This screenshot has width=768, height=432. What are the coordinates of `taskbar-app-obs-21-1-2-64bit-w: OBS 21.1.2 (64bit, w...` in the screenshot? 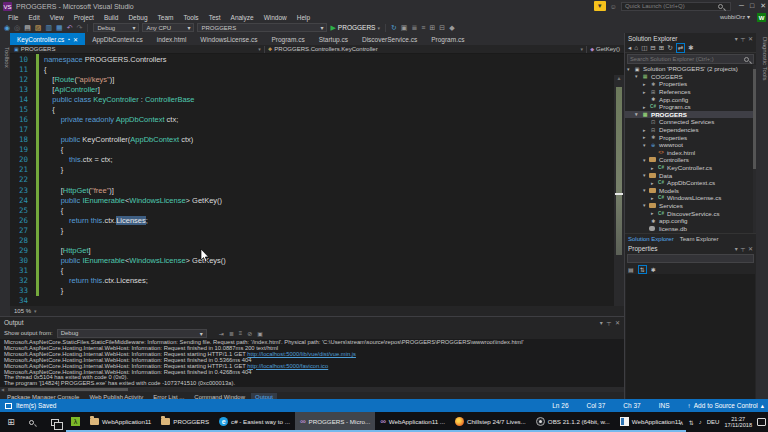 It's located at (573, 422).